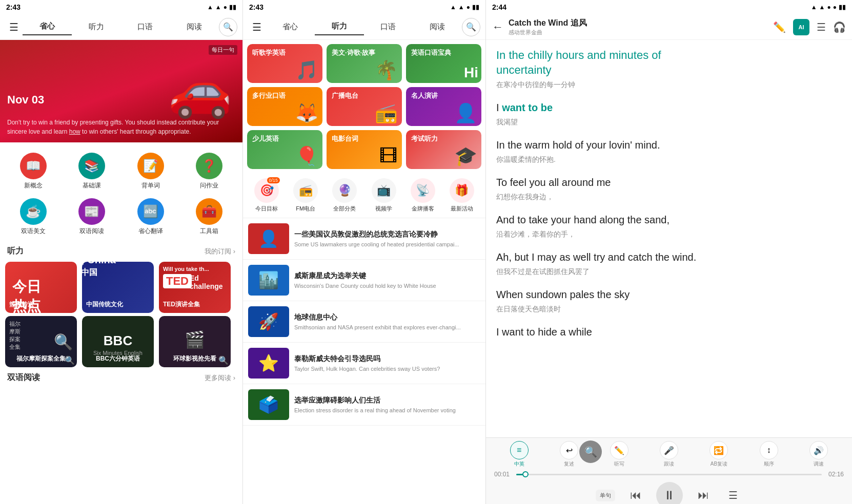  What do you see at coordinates (669, 27) in the screenshot?
I see `p3-header: ← Catch the Wind 追风 感动世界金曲 ✏️ AI ☰ 🎧` at bounding box center [669, 27].